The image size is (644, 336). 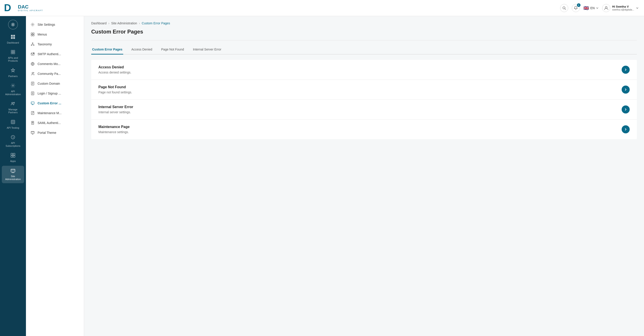 What do you see at coordinates (586, 8) in the screenshot?
I see `flag-icon: 🇬🇧` at bounding box center [586, 8].